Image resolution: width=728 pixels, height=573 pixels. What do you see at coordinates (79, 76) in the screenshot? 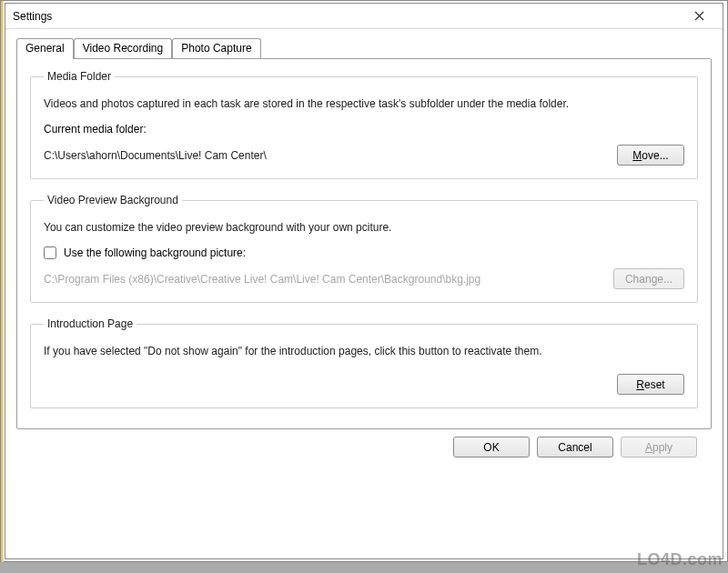
I see `media-folder-legend: Media Folder` at bounding box center [79, 76].